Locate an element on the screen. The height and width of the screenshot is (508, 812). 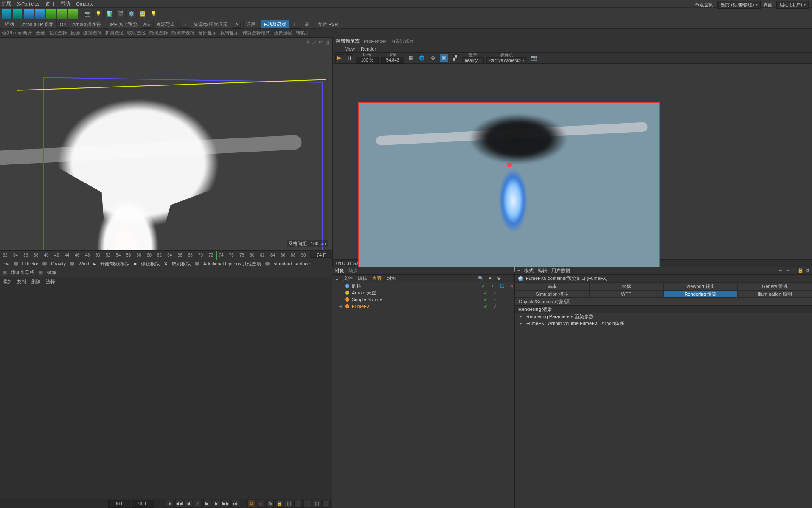
autokey-button: ◎ is located at coordinates (270, 504).